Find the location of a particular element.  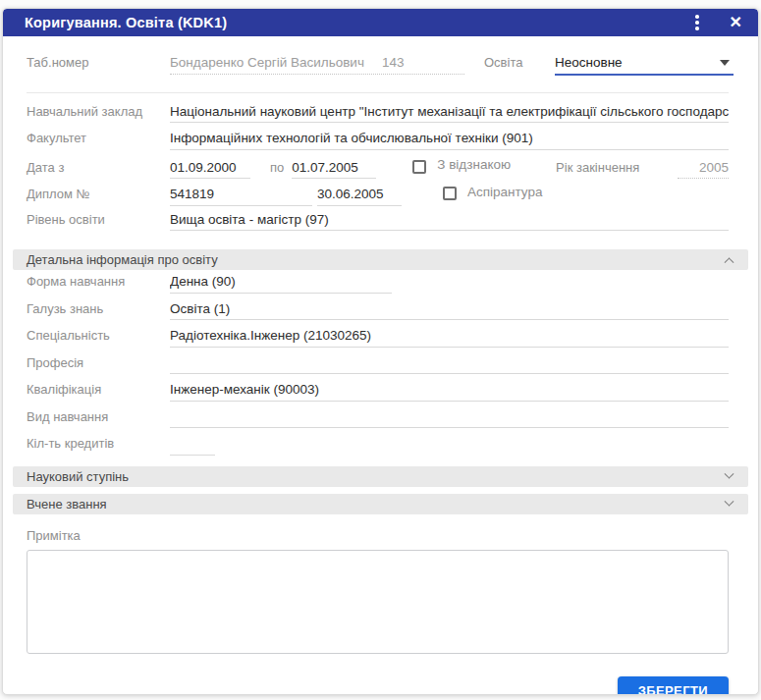

faculty-label: Факультет is located at coordinates (98, 137).